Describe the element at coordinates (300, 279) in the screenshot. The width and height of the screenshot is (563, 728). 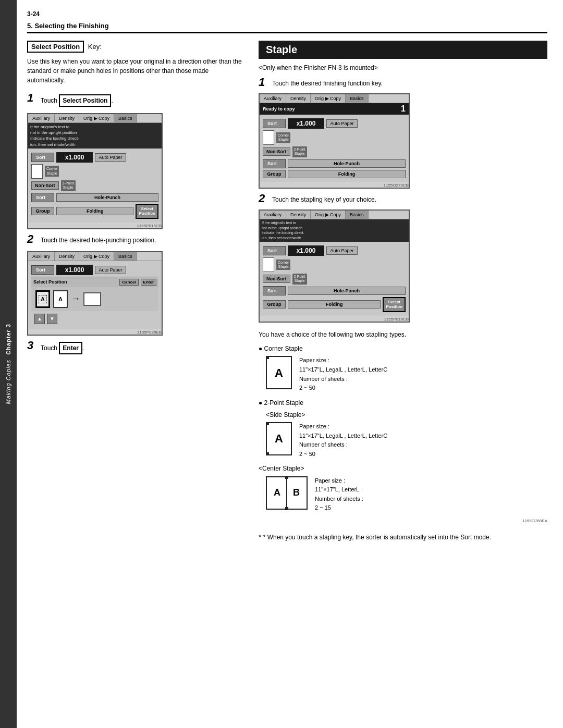
I see `r-2pt-staple-btn-2: 2-PointStaple` at that location.